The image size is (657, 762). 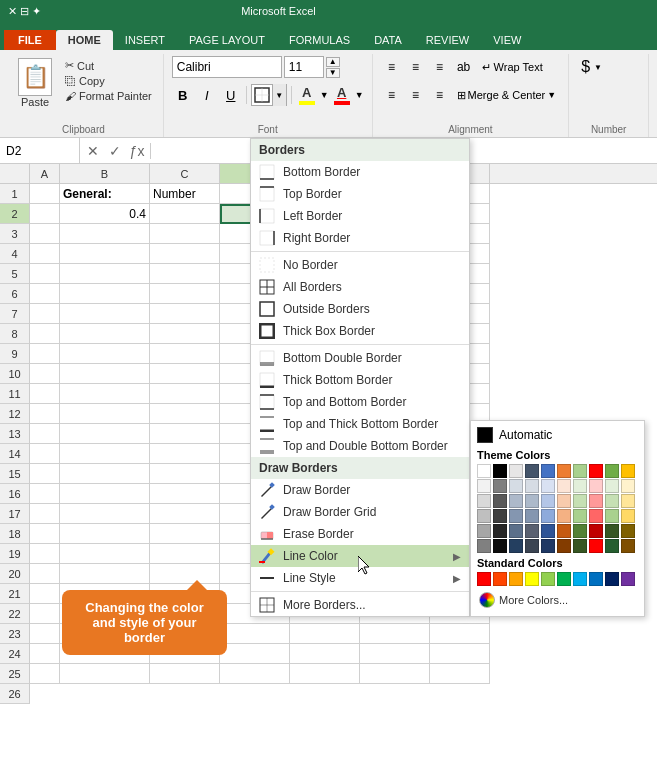 What do you see at coordinates (15, 574) in the screenshot?
I see `row-num-20: 20` at bounding box center [15, 574].